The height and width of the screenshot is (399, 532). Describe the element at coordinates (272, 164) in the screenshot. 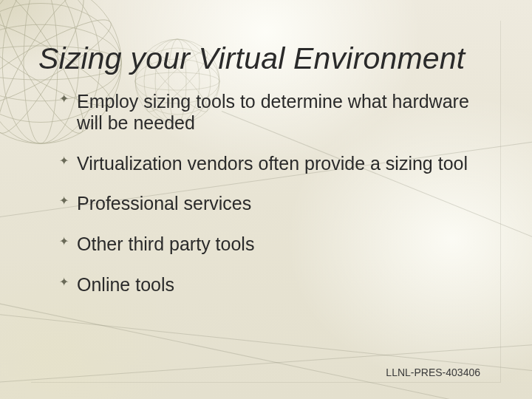

I see `bullet-item: Virtualization vendors often provide a s…` at that location.